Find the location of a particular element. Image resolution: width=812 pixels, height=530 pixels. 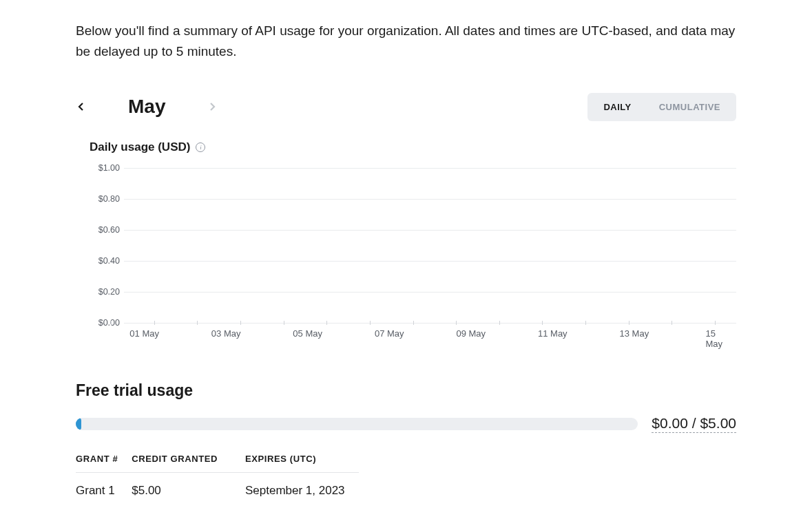

x-tick-label: 11 May is located at coordinates (552, 333).